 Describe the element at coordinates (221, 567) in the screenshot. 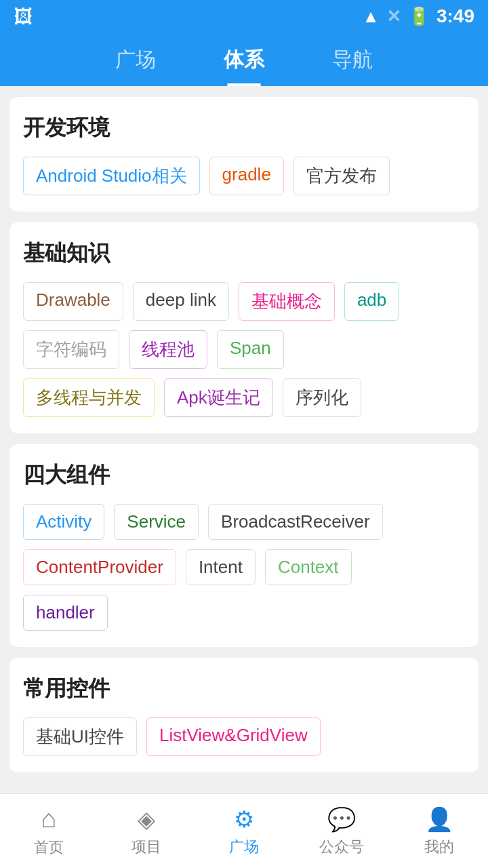

I see `tag-intent: Intent` at that location.